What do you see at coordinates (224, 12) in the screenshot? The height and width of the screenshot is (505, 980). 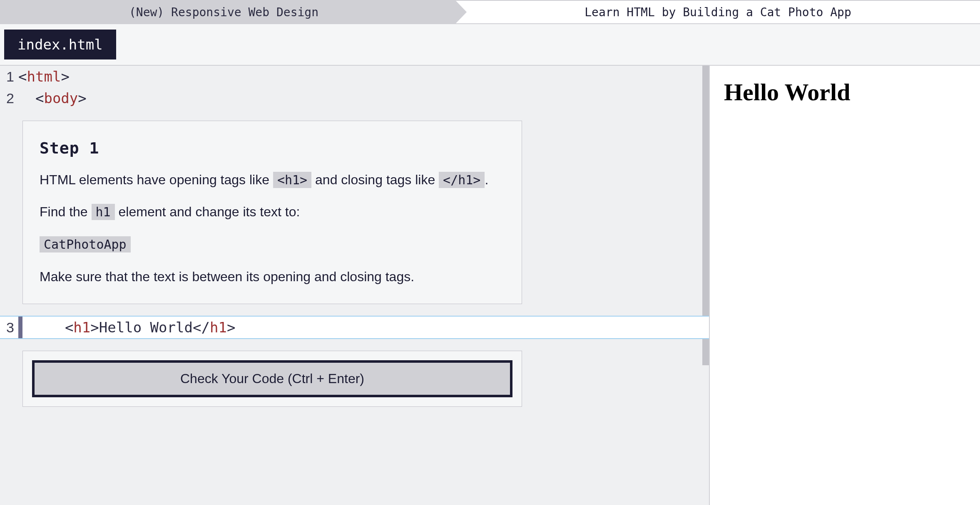 I see `breadcrumb-course-label: (New) Responsive Web Design` at bounding box center [224, 12].